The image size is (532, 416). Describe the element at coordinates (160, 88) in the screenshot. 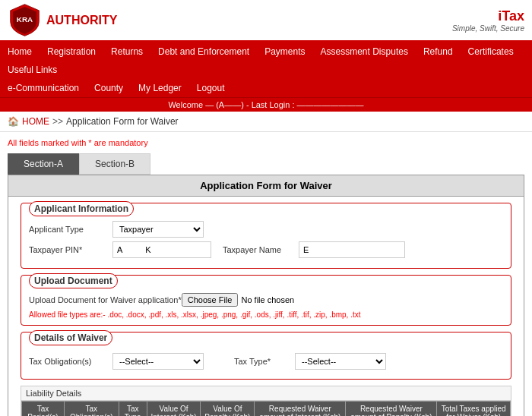

I see `nav-my-ledger: My Ledger` at that location.